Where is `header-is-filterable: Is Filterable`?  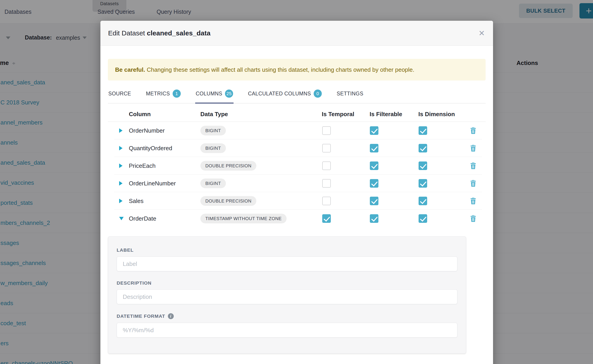
header-is-filterable: Is Filterable is located at coordinates (386, 114).